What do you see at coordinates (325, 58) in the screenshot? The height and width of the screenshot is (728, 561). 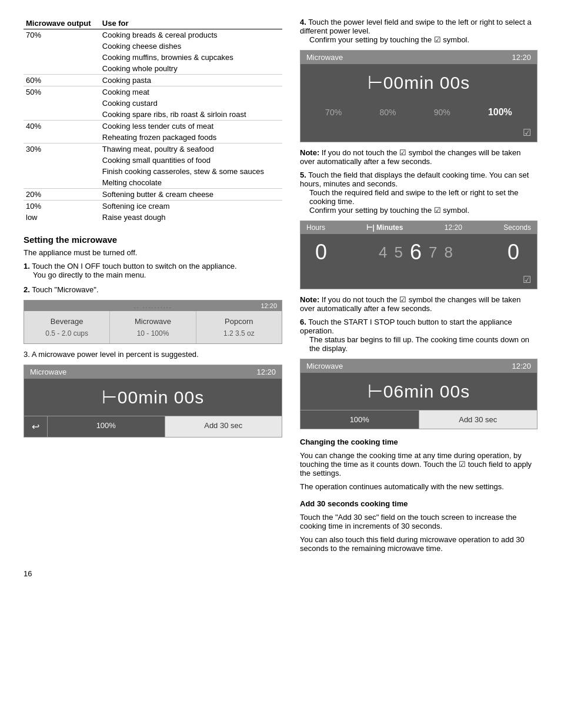 I see `power-panel-label: Microwave` at bounding box center [325, 58].